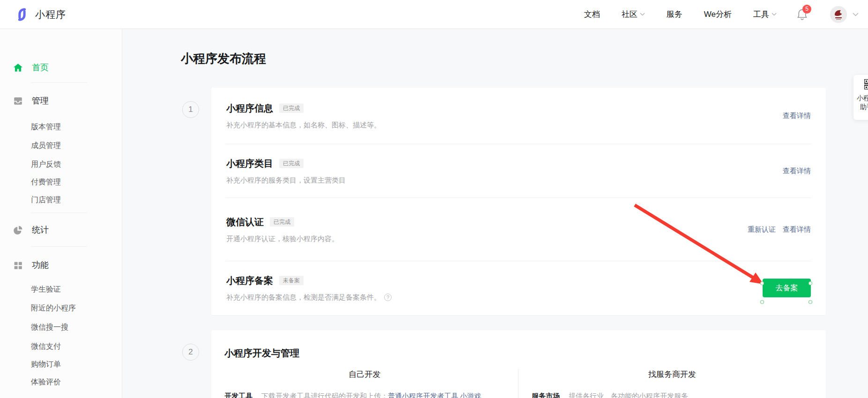  I want to click on sidebar-item-stats: 统计, so click(61, 230).